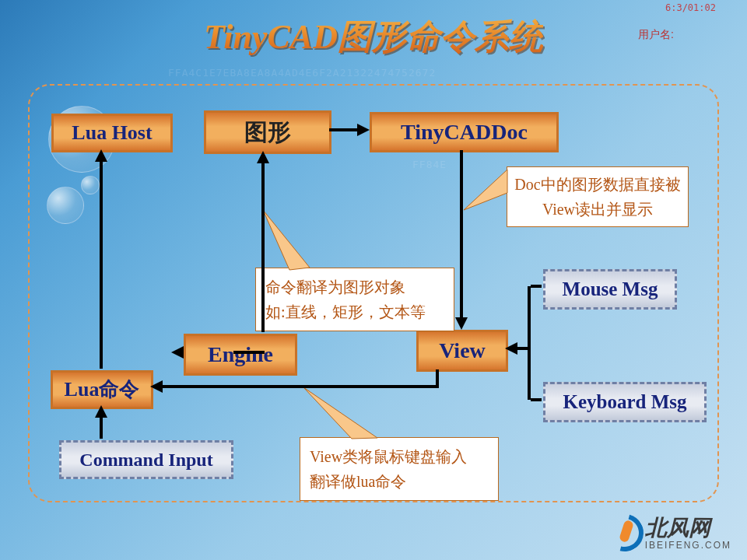 This screenshot has height=560, width=747. What do you see at coordinates (625, 402) in the screenshot?
I see `node-keyboard-msg: Keyboard Msg` at bounding box center [625, 402].